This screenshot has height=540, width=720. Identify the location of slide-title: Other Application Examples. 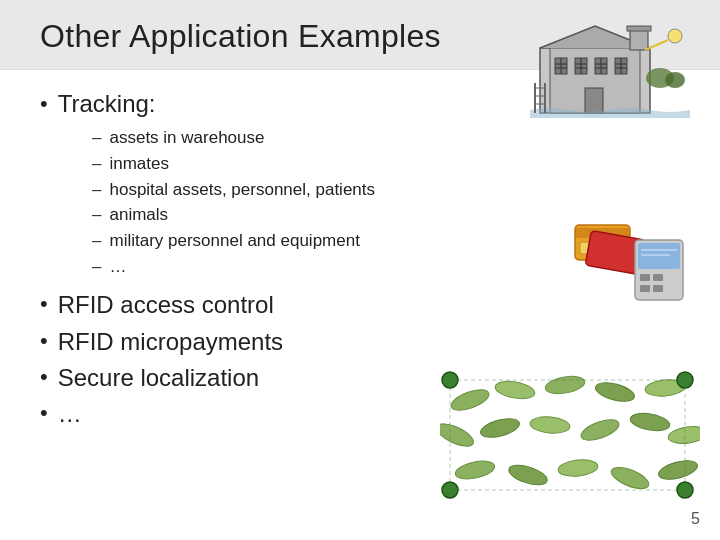
(240, 36).